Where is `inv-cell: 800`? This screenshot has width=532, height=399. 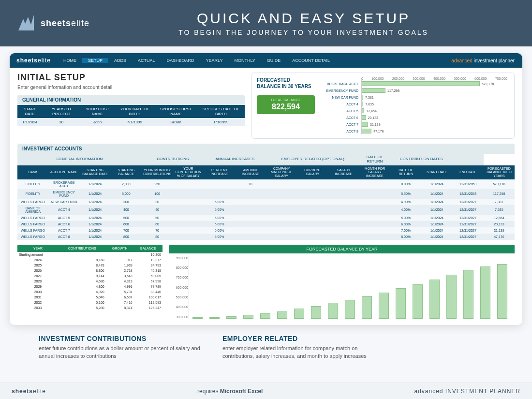 inv-cell: 800 is located at coordinates (126, 237).